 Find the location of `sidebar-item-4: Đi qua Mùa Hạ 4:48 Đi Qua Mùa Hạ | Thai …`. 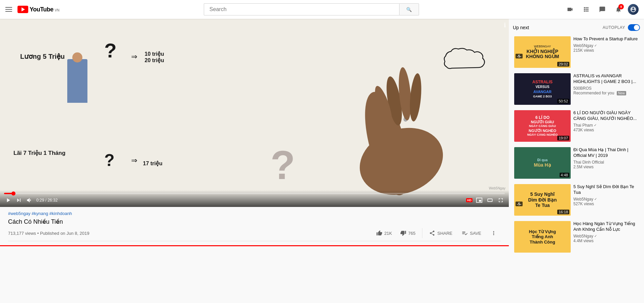

sidebar-item-4: Đi qua Mùa Hạ 4:48 Đi Qua Mùa Hạ | Thai … is located at coordinates (576, 163).